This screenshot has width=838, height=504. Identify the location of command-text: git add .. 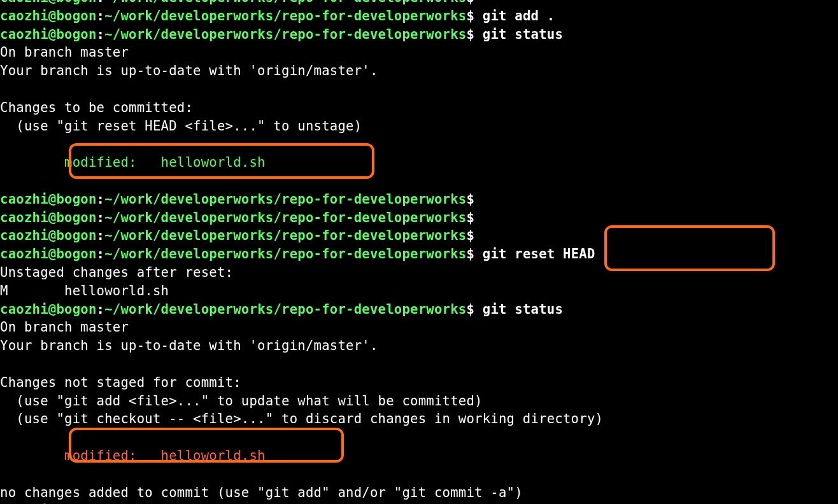
(519, 16).